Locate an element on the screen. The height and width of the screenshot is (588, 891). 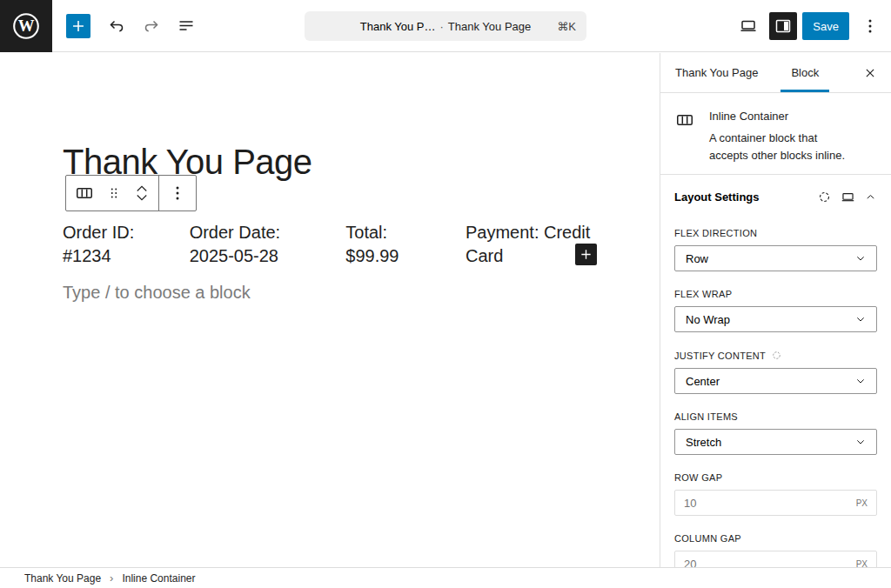
sidebar-tabs-header: Thank You Page Block is located at coordinates (776, 73).